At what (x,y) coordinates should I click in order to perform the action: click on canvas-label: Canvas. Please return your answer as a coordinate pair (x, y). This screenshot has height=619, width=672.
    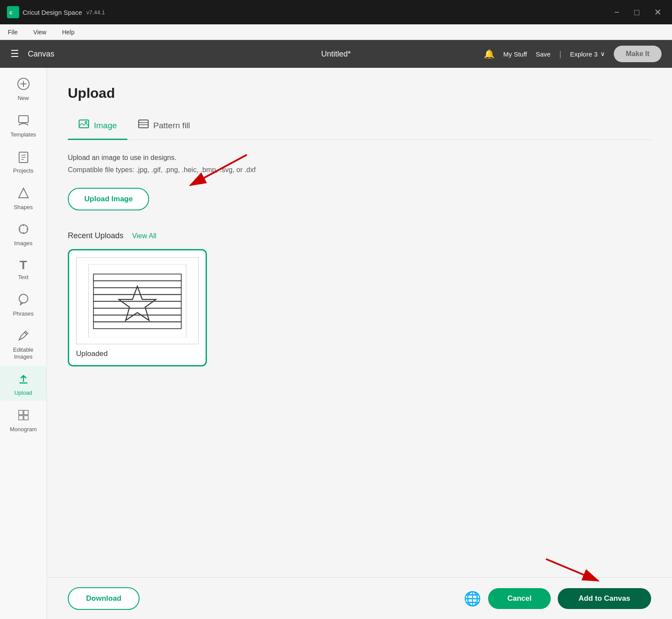
    Looking at the image, I should click on (41, 54).